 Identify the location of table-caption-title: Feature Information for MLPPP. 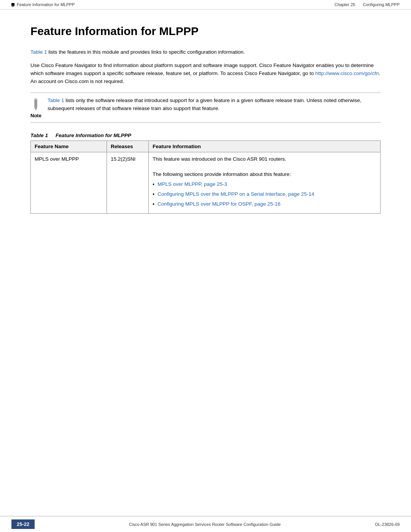
(94, 136).